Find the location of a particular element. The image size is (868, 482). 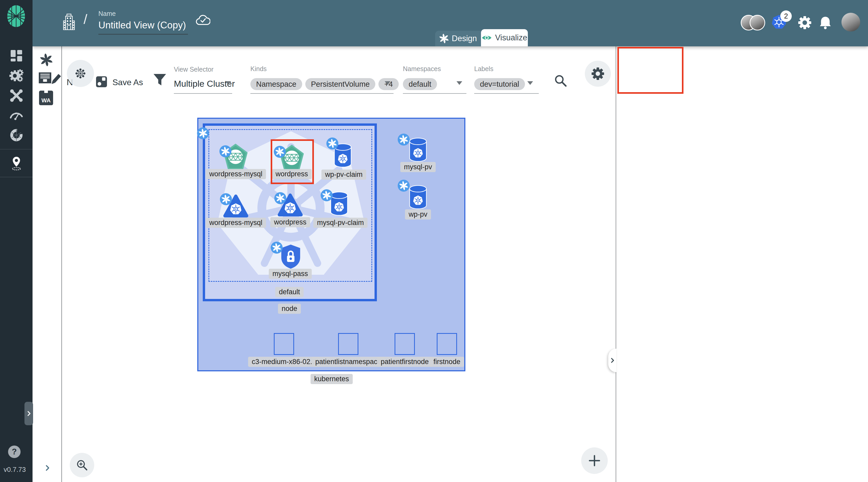

sidebar-item-configuration is located at coordinates (16, 96).